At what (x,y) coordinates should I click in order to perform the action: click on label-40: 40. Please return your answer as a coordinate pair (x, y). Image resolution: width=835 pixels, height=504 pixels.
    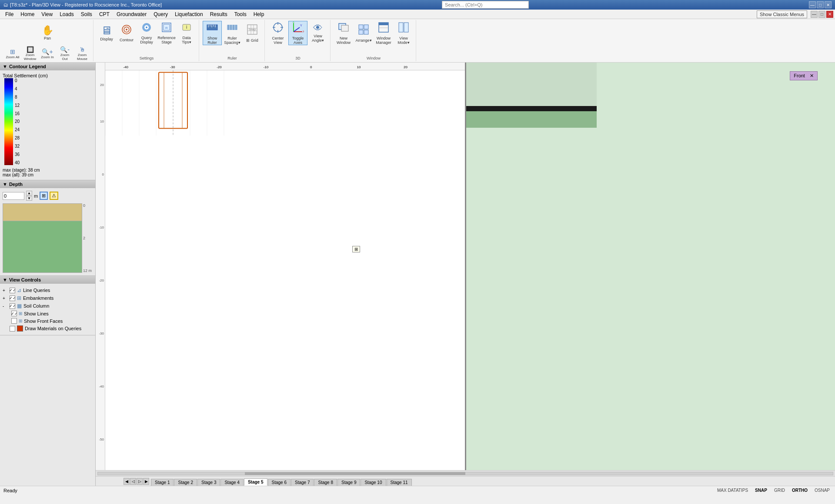
    Looking at the image, I should click on (17, 162).